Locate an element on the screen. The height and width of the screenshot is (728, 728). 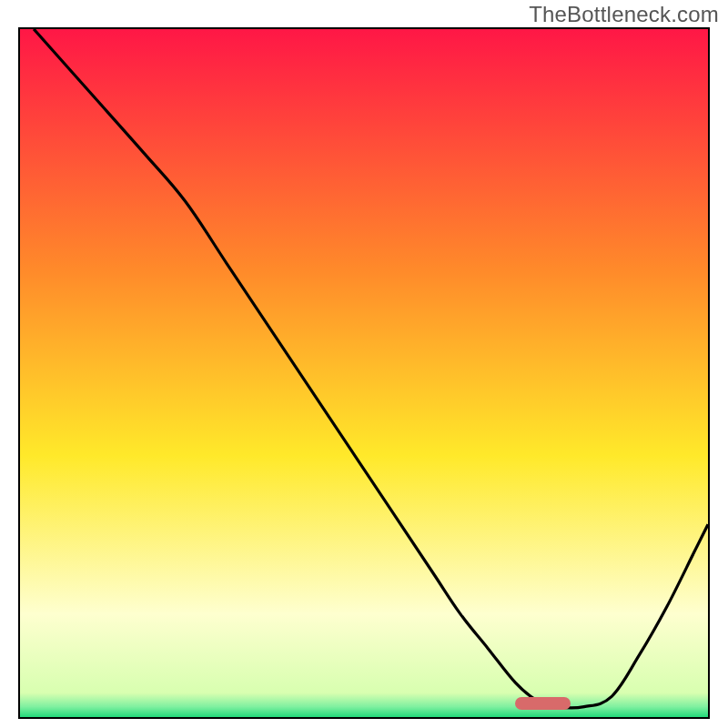
attribution-label: TheBottleneck.com is located at coordinates (624, 15).